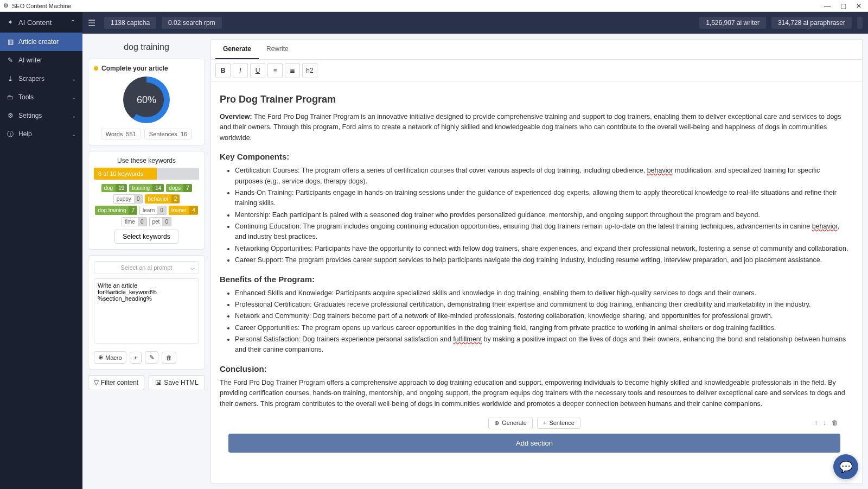  Describe the element at coordinates (146, 100) in the screenshot. I see `progress-percent: 60%` at that location.